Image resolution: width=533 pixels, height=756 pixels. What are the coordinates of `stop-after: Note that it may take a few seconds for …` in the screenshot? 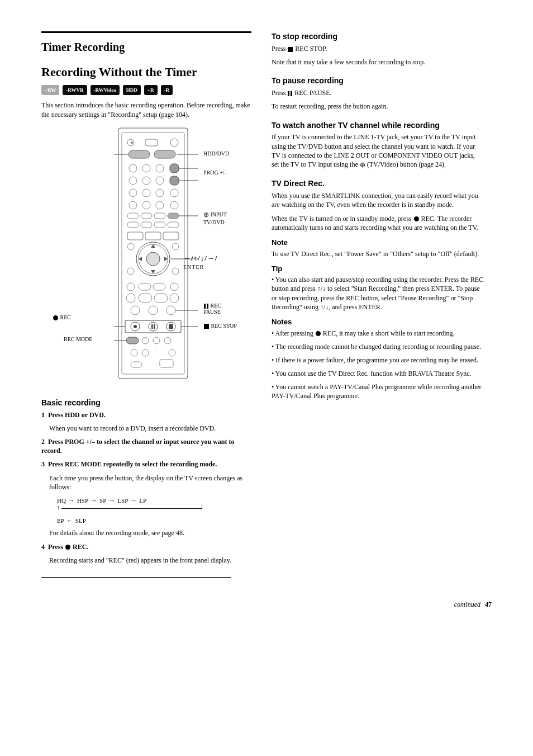 It's located at (378, 62).